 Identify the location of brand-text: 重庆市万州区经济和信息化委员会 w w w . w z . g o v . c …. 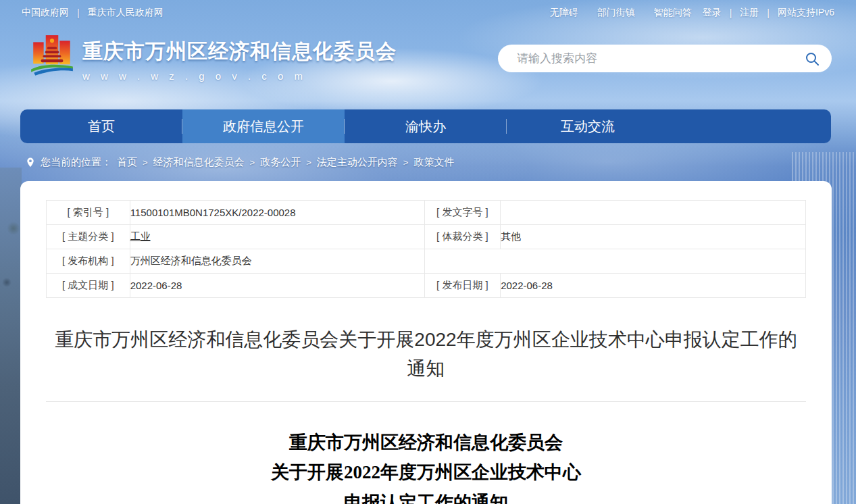
(239, 57).